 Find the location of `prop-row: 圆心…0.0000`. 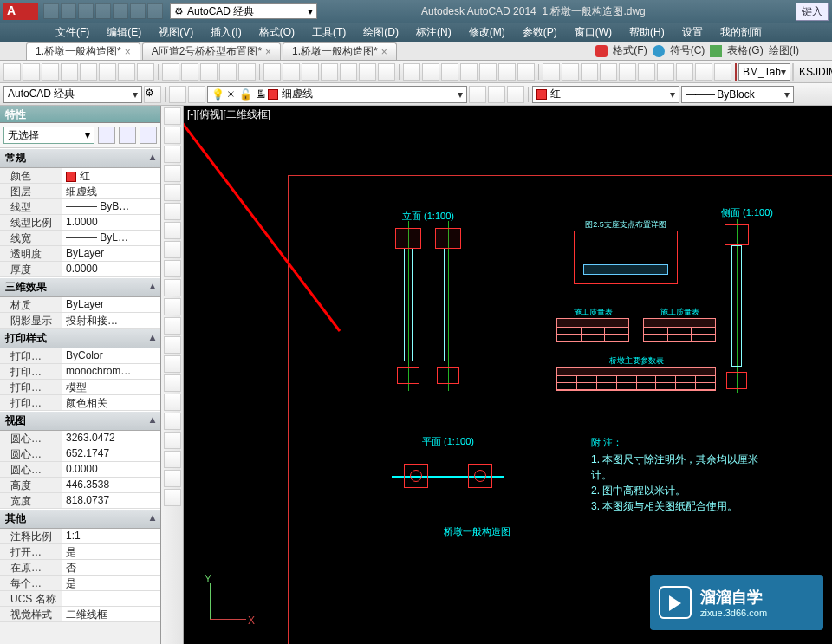

prop-row: 圆心…0.0000 is located at coordinates (80, 470).